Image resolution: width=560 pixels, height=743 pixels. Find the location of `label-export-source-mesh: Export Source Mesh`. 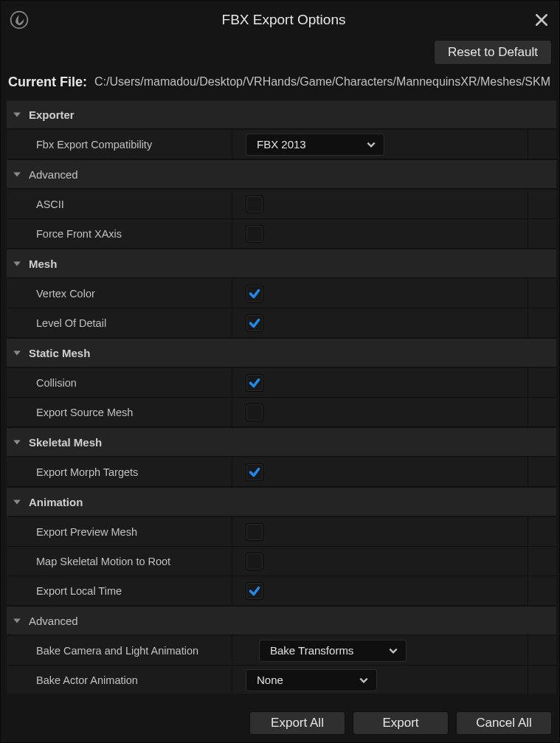

label-export-source-mesh: Export Source Mesh is located at coordinates (120, 412).